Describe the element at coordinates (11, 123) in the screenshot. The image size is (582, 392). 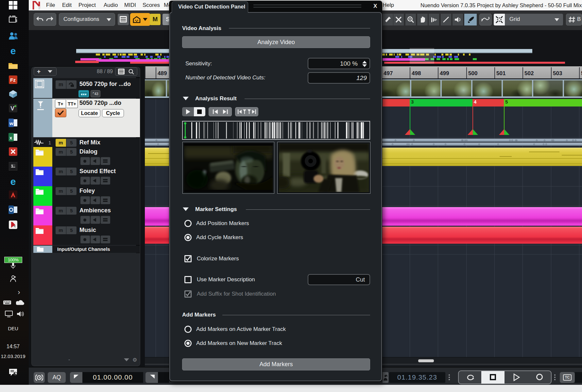
I see `svg-text: w` at that location.